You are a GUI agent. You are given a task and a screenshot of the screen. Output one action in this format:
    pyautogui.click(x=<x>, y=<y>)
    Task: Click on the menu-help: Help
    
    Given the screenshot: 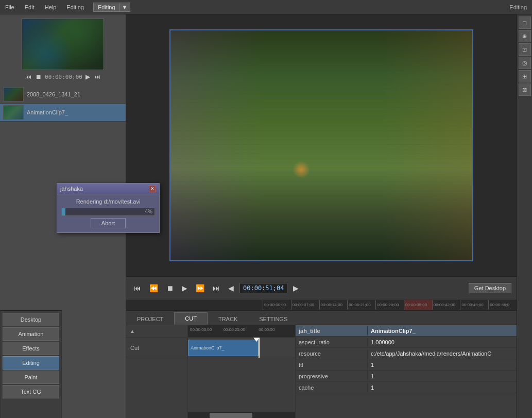 What is the action you would take?
    pyautogui.click(x=50, y=7)
    